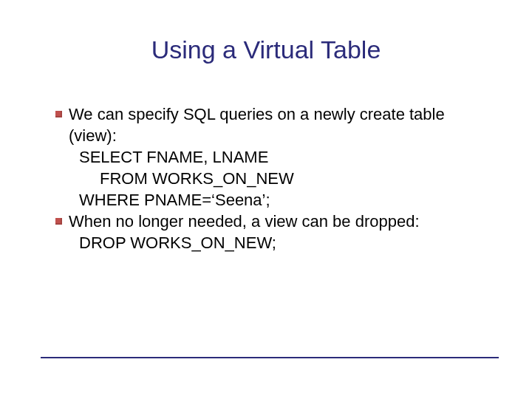 The width and height of the screenshot is (532, 399). What do you see at coordinates (278, 222) in the screenshot?
I see `bullet-text: When no longer needed, a view can be dro…` at bounding box center [278, 222].